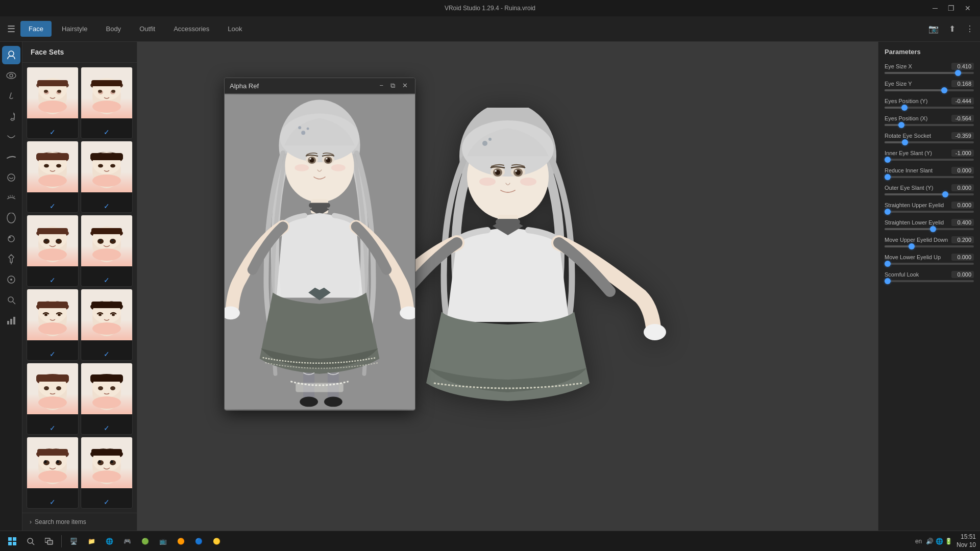 This screenshot has width=980, height=551. I want to click on taskbar-taskview-icon, so click(49, 541).